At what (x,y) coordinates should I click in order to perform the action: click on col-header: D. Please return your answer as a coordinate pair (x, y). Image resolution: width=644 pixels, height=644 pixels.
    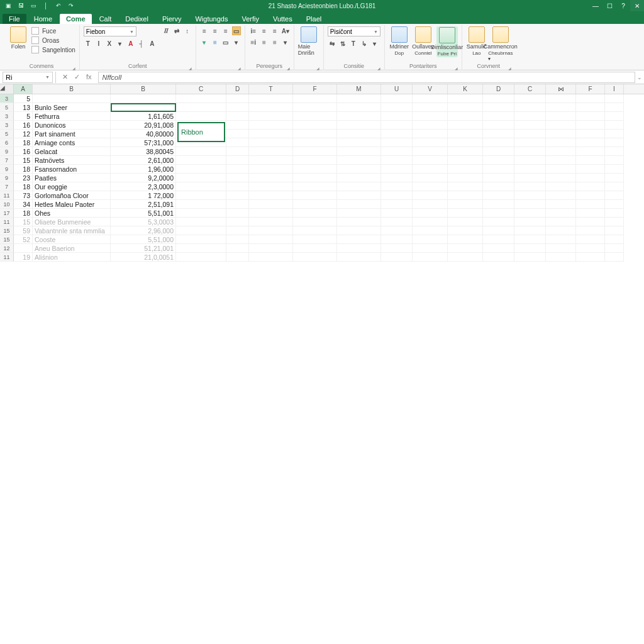
    Looking at the image, I should click on (238, 89).